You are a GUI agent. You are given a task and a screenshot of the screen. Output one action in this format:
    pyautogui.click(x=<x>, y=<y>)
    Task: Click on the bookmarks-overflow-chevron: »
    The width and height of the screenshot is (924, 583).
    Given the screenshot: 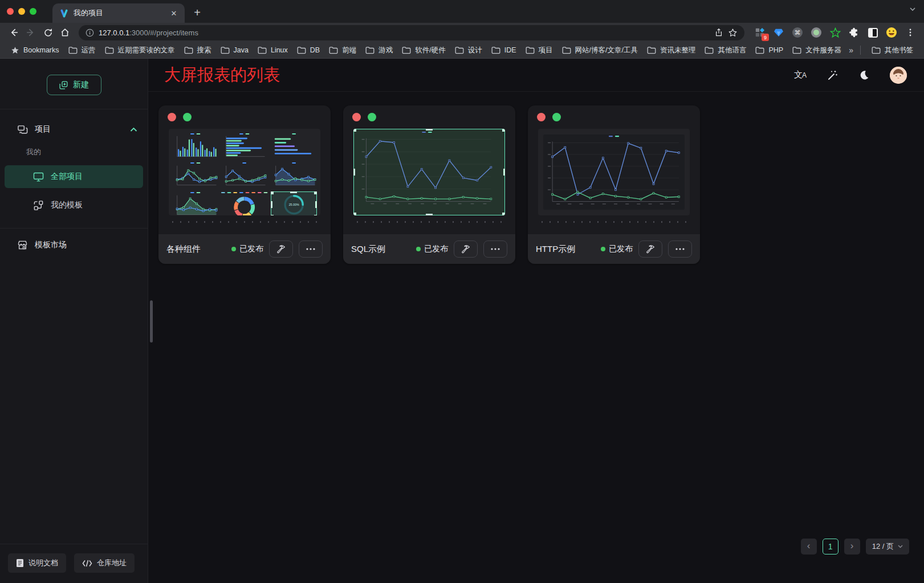 What is the action you would take?
    pyautogui.click(x=851, y=50)
    